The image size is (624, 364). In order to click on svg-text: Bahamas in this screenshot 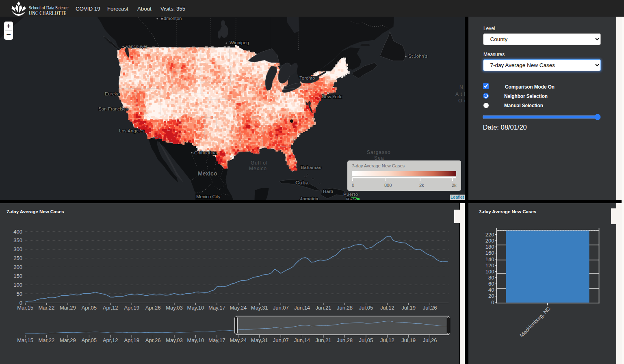, I will do `click(311, 167)`.